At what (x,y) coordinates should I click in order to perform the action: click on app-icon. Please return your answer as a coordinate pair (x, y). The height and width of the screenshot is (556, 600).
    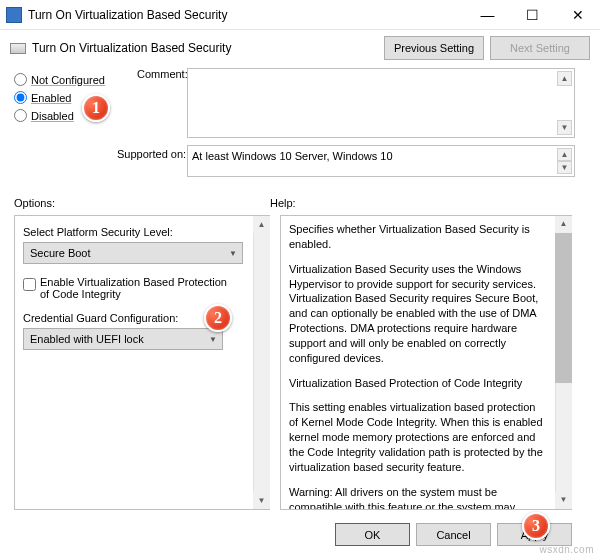
    Looking at the image, I should click on (14, 15).